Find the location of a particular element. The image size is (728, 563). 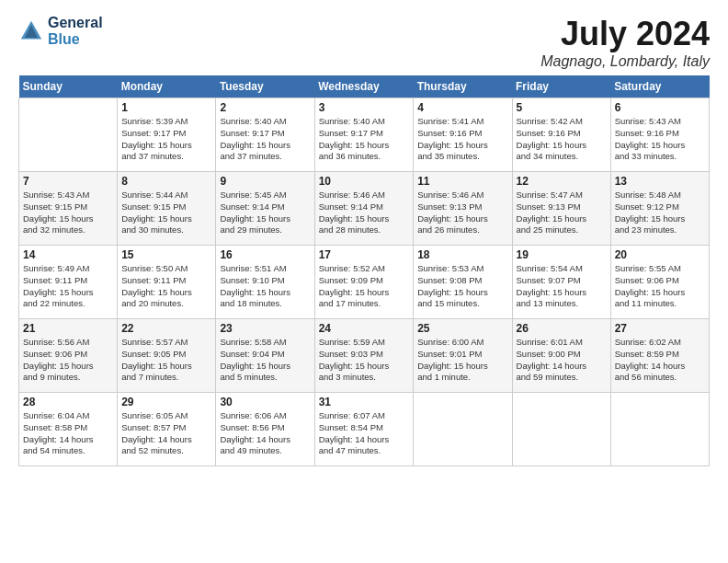

calendar-cell: 11Sunrise: 5:46 AM Sunset: 9:13 PM Dayli… is located at coordinates (463, 209).